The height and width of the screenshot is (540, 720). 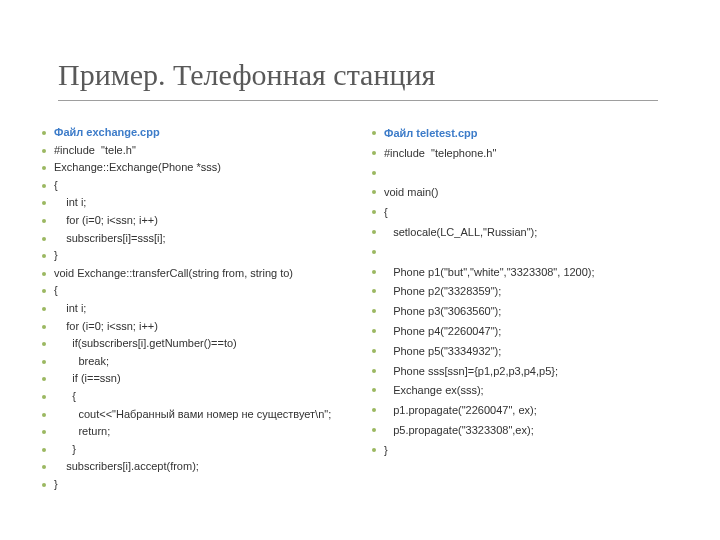 I want to click on code-line: Phone p4("2260047");, so click(x=533, y=332).